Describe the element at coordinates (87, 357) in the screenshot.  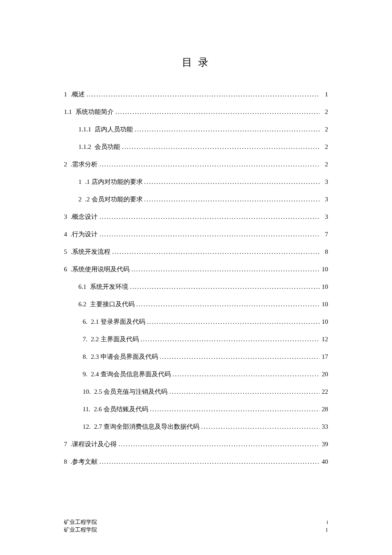
I see `toc-entry-number: 8.` at that location.